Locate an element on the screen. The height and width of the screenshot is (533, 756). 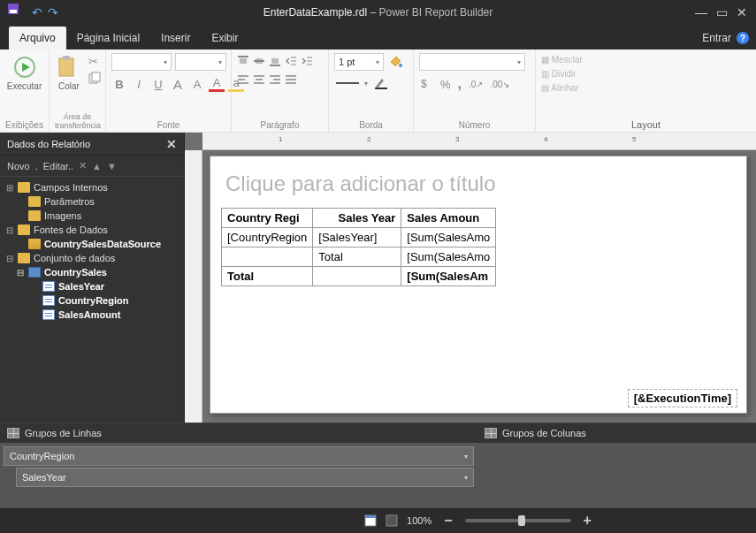
move-down-icon: ▼ is located at coordinates (111, 166).